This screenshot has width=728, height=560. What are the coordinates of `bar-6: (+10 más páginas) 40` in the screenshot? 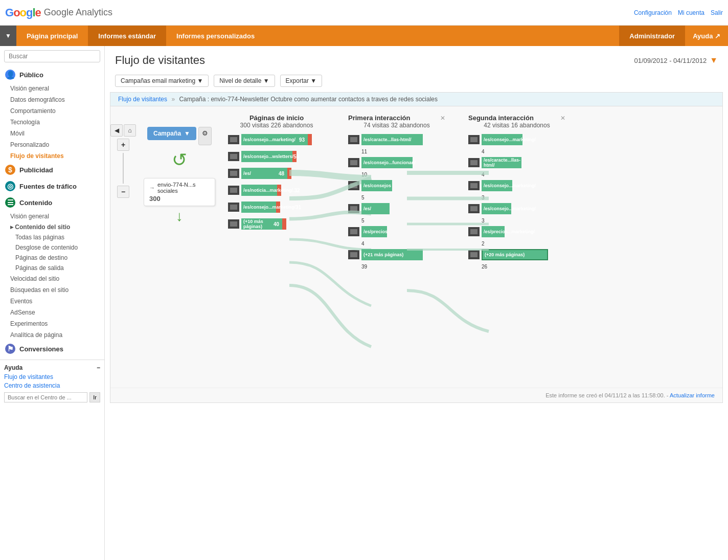 It's located at (283, 224).